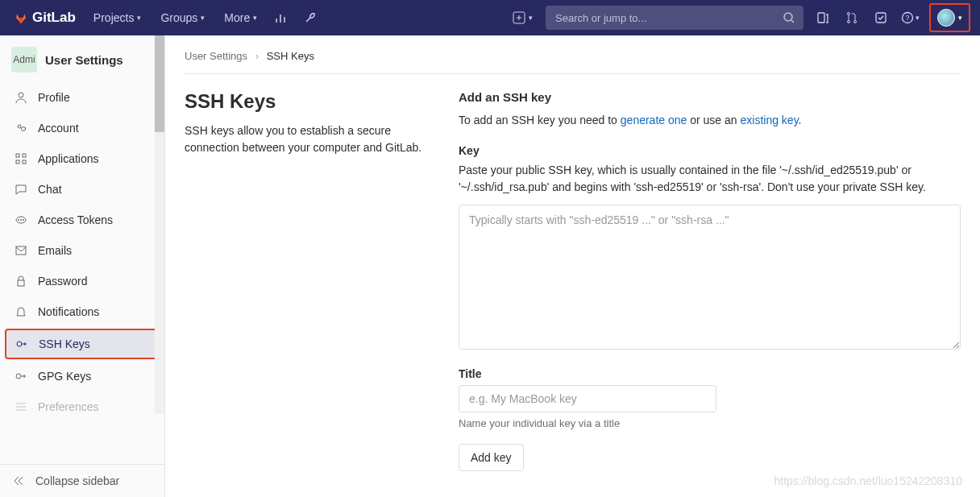 The image size is (980, 497). Describe the element at coordinates (709, 277) in the screenshot. I see `ssh-key-textarea` at that location.